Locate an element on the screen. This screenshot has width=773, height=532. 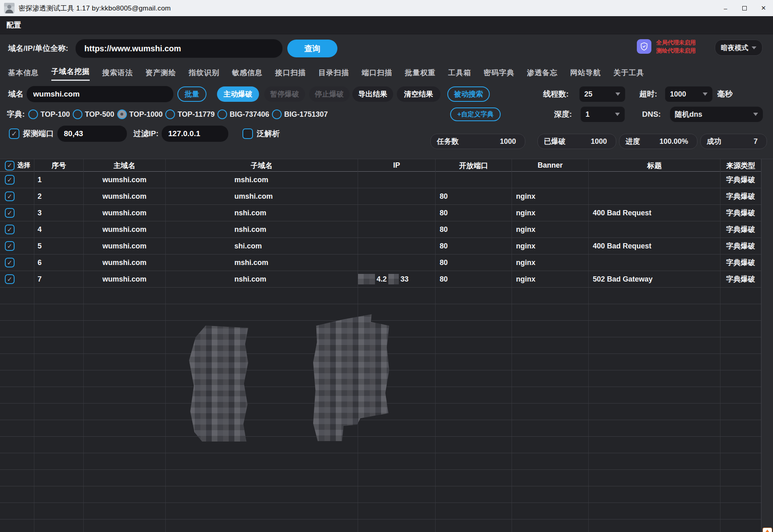
batch-button: 批量 is located at coordinates (192, 94).